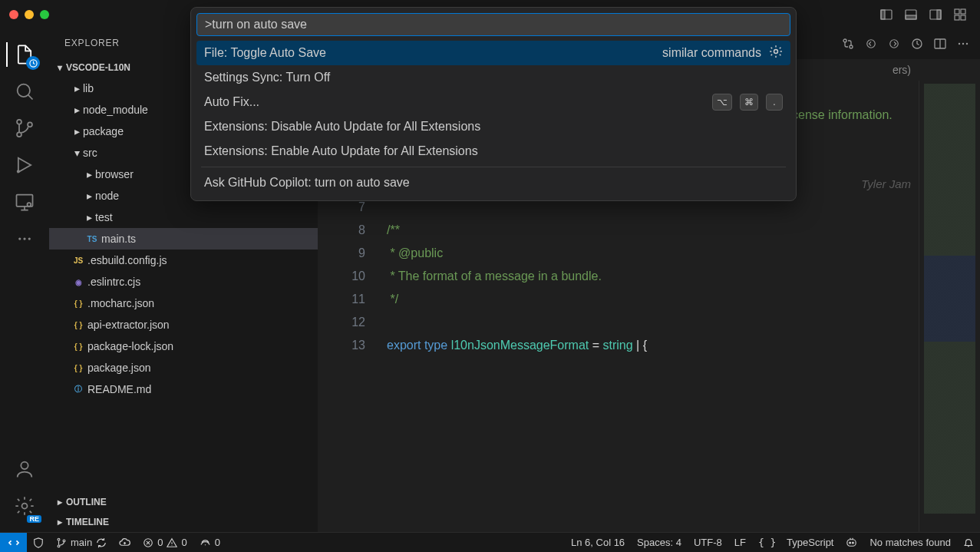 This screenshot has width=980, height=552. Describe the element at coordinates (493, 102) in the screenshot. I see `command-palette-item: Auto Fix...⌥⌘.` at that location.